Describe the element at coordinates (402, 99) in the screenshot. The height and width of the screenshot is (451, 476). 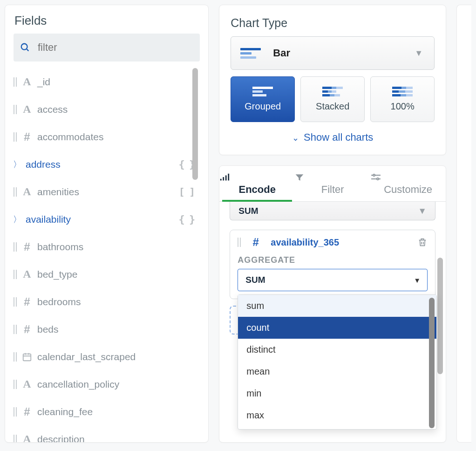
I see `chart-subtype-100pct: 100%` at that location.